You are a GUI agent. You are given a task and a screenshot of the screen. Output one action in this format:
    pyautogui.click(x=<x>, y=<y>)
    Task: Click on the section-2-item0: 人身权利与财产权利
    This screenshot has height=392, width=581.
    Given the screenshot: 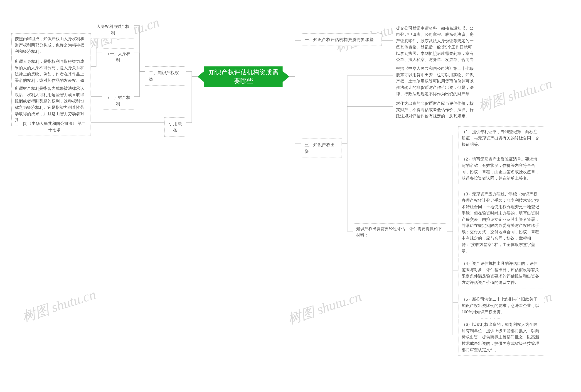 What is the action you would take?
    pyautogui.click(x=113, y=30)
    